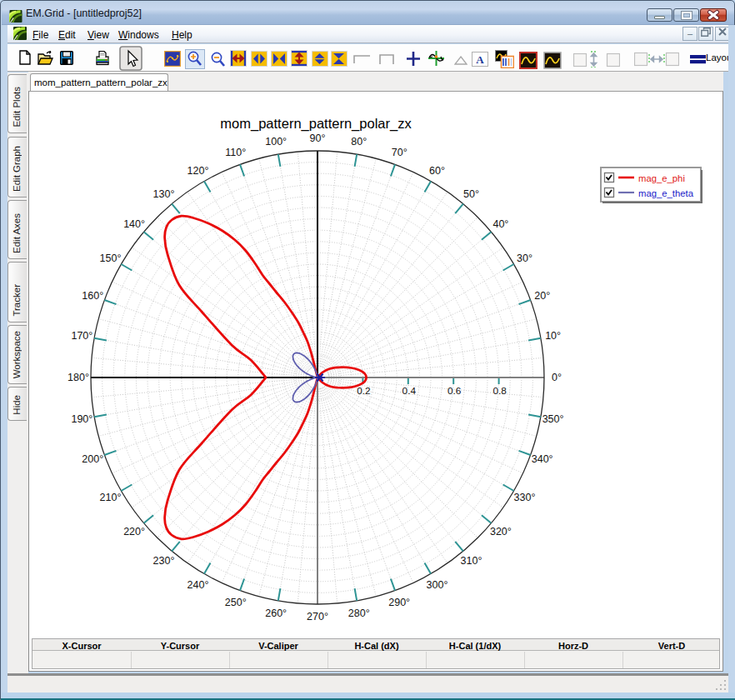  I want to click on svg-text: 160°, so click(92, 296).